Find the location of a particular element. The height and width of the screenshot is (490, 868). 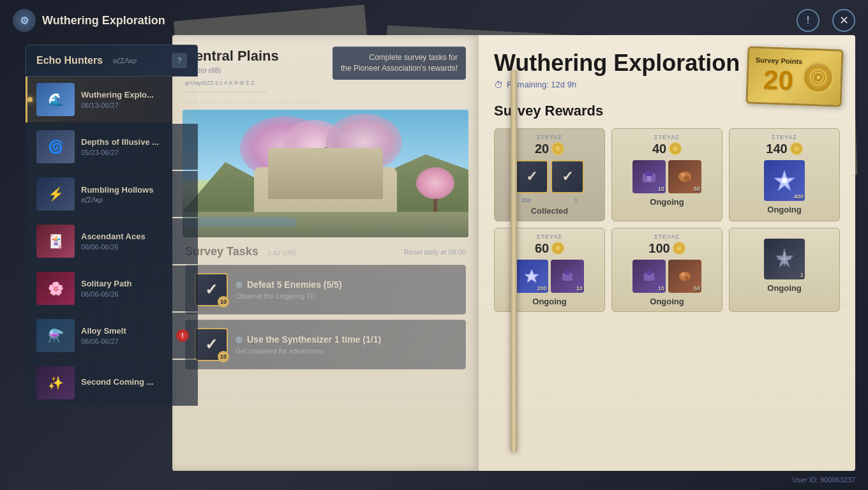

item-count-5a: 10 is located at coordinates (661, 288).